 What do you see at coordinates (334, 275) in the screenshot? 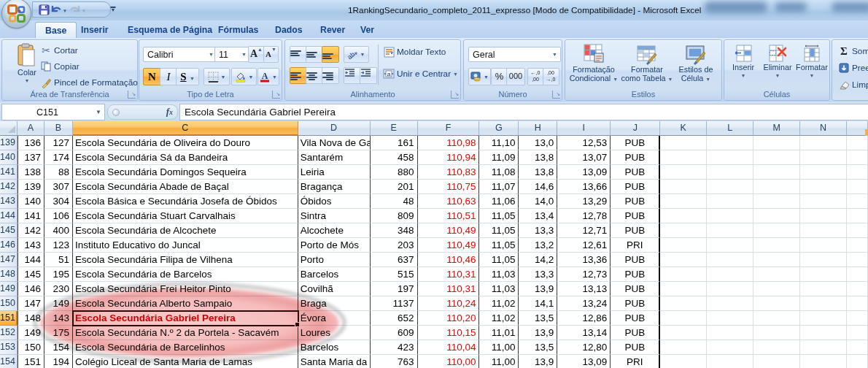
I see `cell-D148: Barcelos` at bounding box center [334, 275].